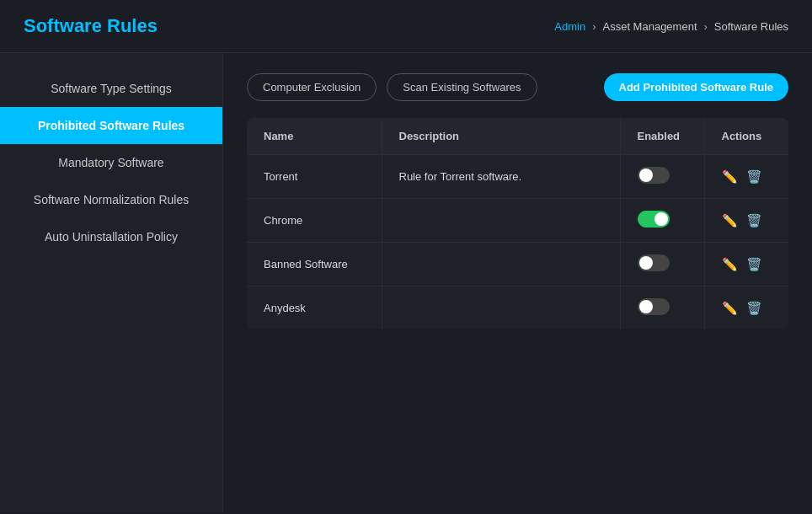 Image resolution: width=812 pixels, height=514 pixels. What do you see at coordinates (517, 265) in the screenshot?
I see `table-row: Banned Software✏️🗑️` at bounding box center [517, 265].